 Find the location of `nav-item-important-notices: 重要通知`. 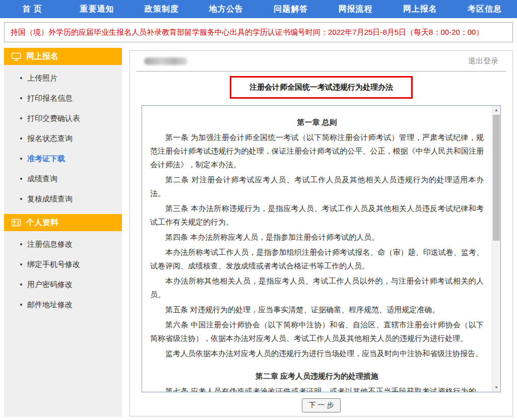

nav-item-important-notices: 重要通知 is located at coordinates (97, 9).